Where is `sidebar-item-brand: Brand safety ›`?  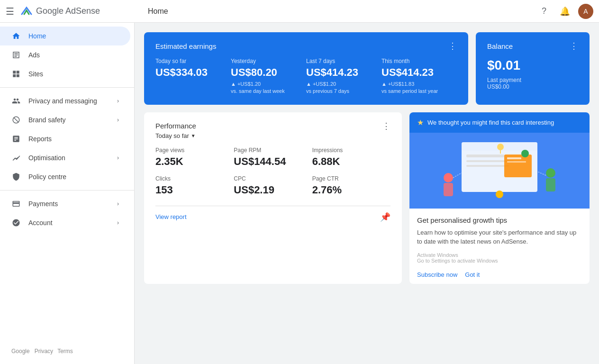 sidebar-item-brand: Brand safety › is located at coordinates (65, 120).